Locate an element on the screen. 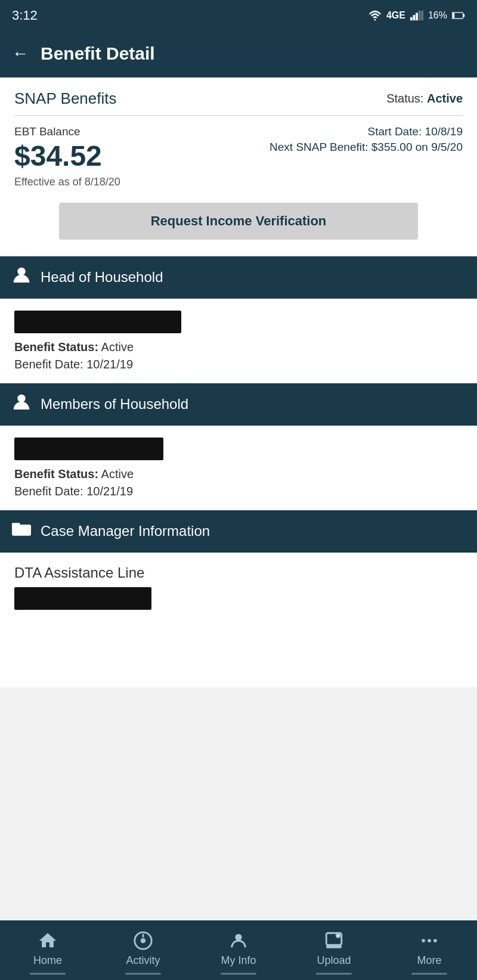 This screenshot has width=477, height=980. nav-more: More is located at coordinates (429, 950).